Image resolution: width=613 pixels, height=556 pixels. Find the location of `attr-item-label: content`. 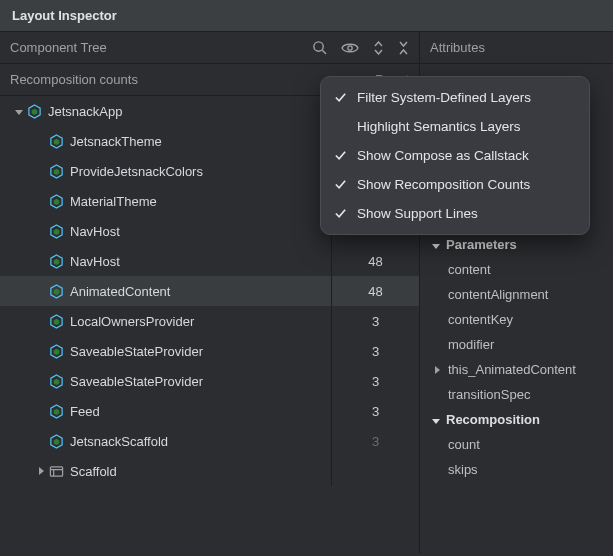

attr-item-label: content is located at coordinates (470, 270).